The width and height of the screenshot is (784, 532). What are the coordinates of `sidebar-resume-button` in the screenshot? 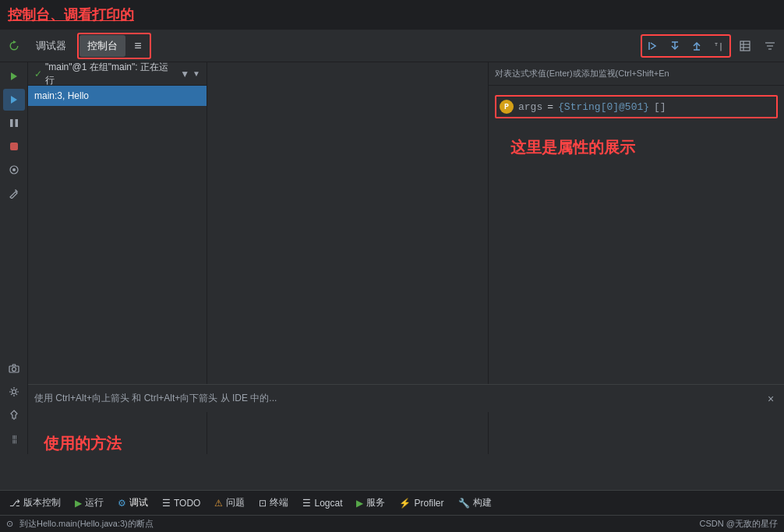 It's located at (14, 76).